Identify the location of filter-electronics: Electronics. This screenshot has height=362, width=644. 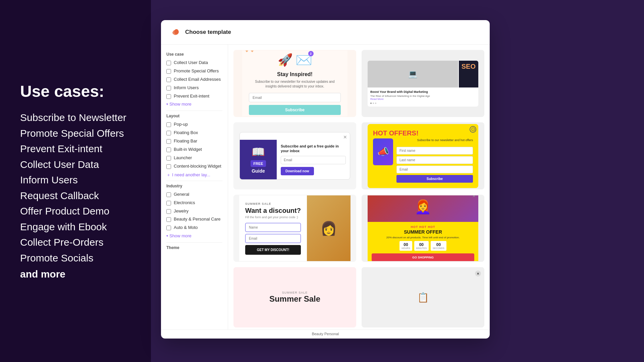
(195, 203).